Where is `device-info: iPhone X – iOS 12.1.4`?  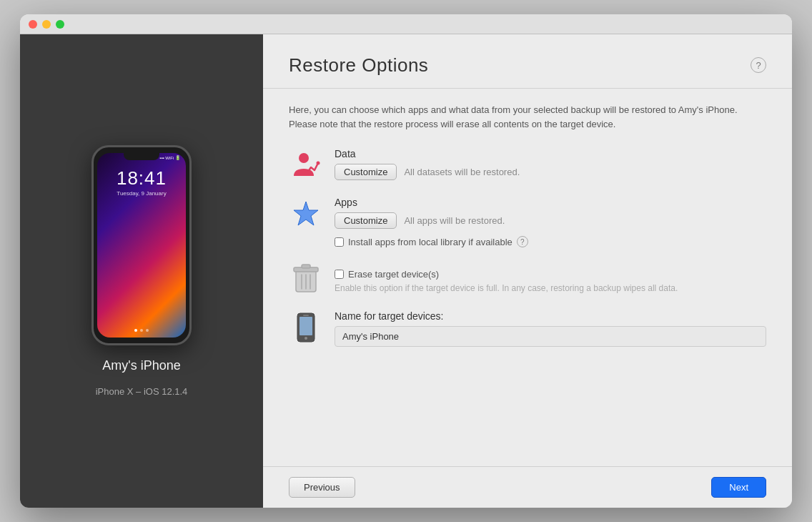
device-info: iPhone X – iOS 12.1.4 is located at coordinates (142, 392).